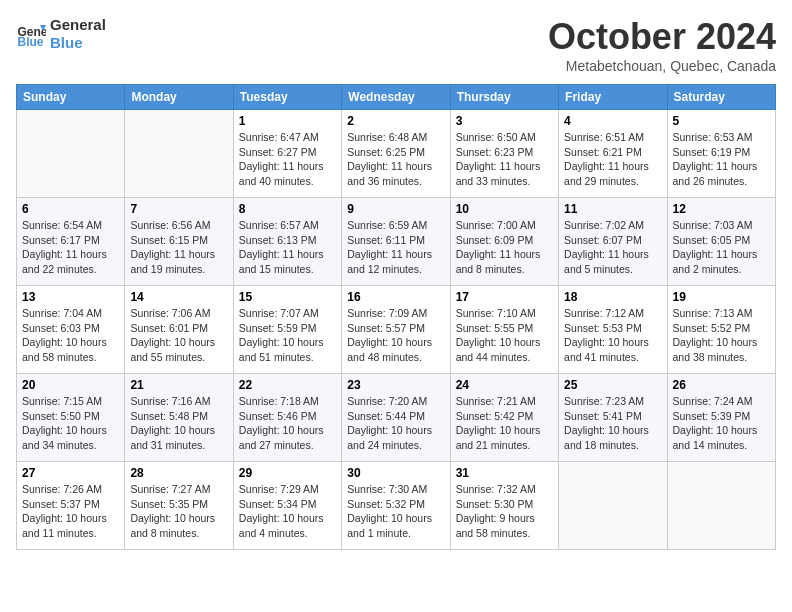 Image resolution: width=792 pixels, height=612 pixels. Describe the element at coordinates (288, 297) in the screenshot. I see `day-number: 15` at that location.